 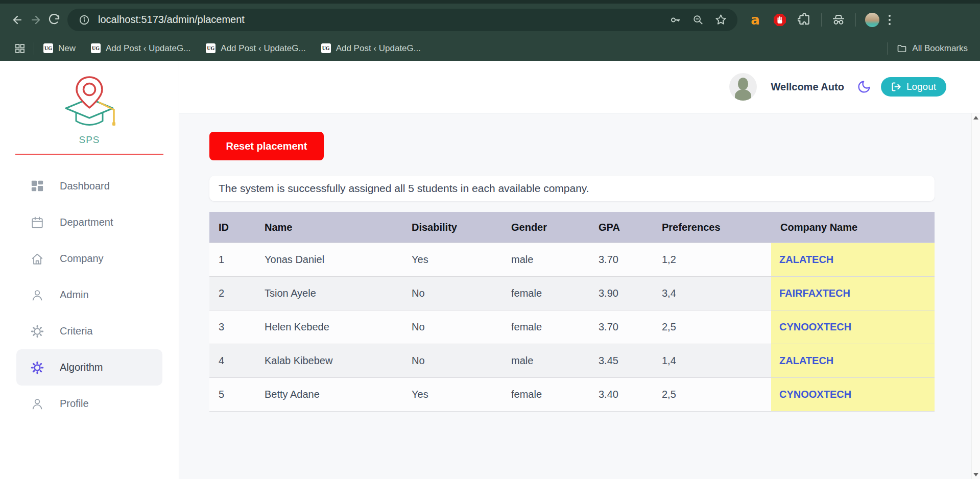 I want to click on forward-icon, so click(x=36, y=20).